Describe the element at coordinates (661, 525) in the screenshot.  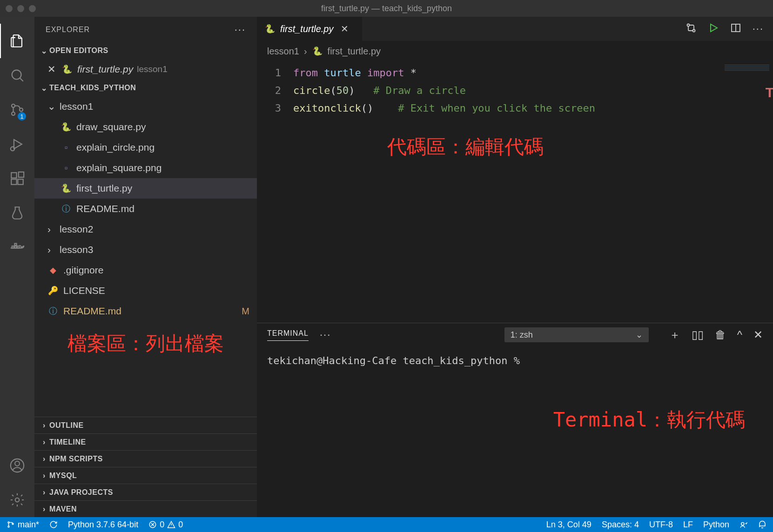
I see `encoding-status: UTF-8` at that location.